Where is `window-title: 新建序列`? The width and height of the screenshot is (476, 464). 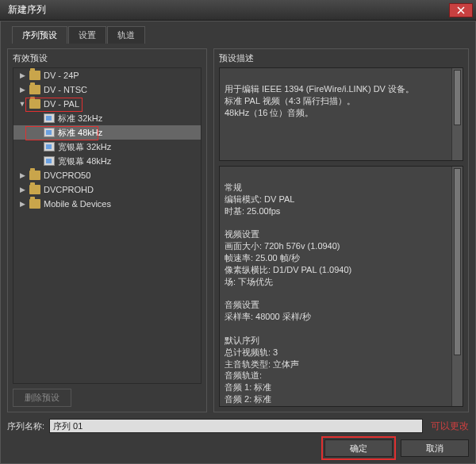
window-title: 新建序列 is located at coordinates (27, 10).